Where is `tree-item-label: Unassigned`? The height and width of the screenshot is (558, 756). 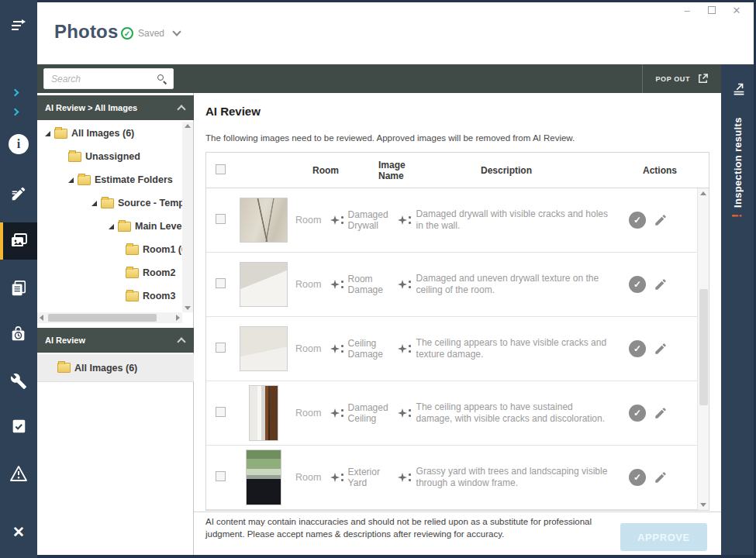 tree-item-label: Unassigned is located at coordinates (113, 157).